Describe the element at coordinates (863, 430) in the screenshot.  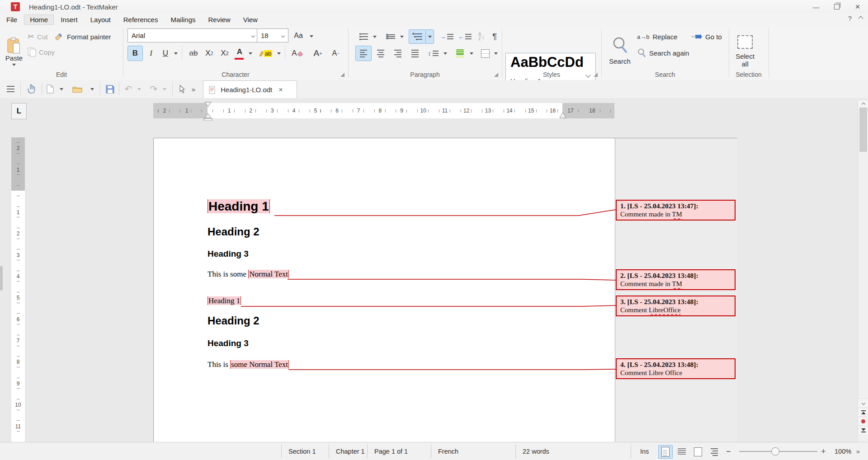
I see `browse-next-button` at that location.